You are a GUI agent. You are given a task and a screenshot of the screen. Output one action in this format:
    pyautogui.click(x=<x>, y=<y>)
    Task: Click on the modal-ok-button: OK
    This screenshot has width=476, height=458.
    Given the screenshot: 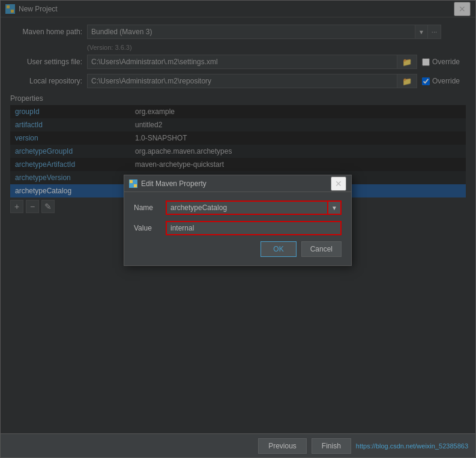 What is the action you would take?
    pyautogui.click(x=279, y=249)
    